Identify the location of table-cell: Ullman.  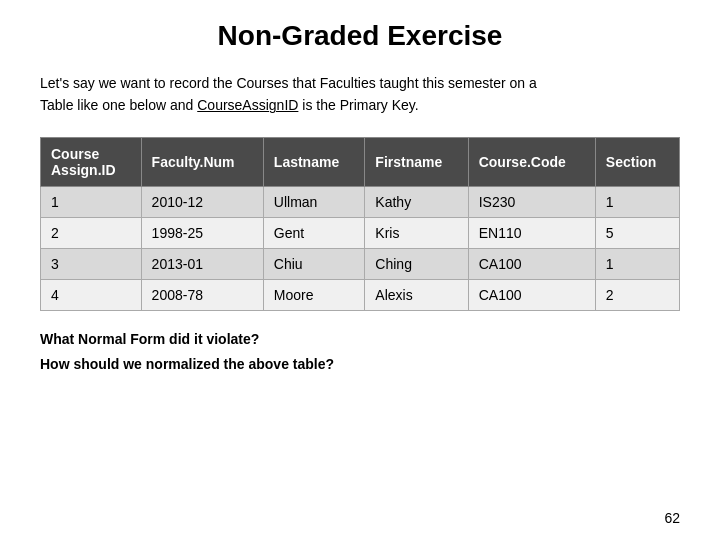
(314, 202).